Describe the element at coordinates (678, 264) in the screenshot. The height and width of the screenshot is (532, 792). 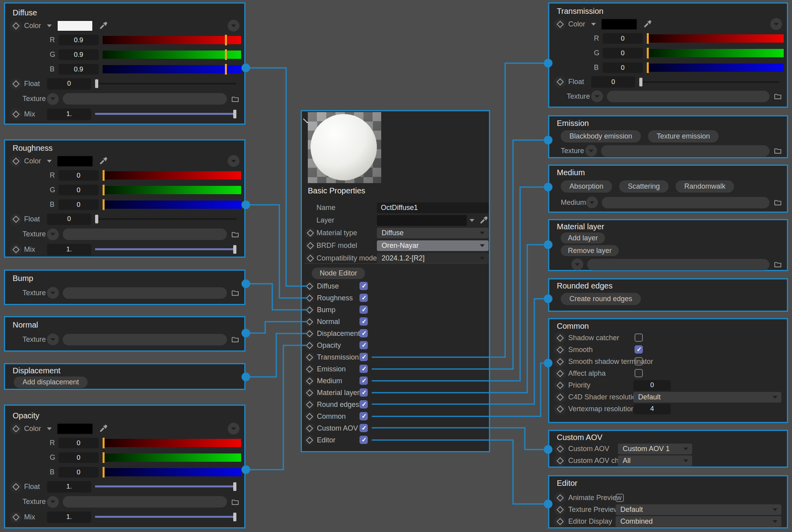
I see `layer-input` at that location.